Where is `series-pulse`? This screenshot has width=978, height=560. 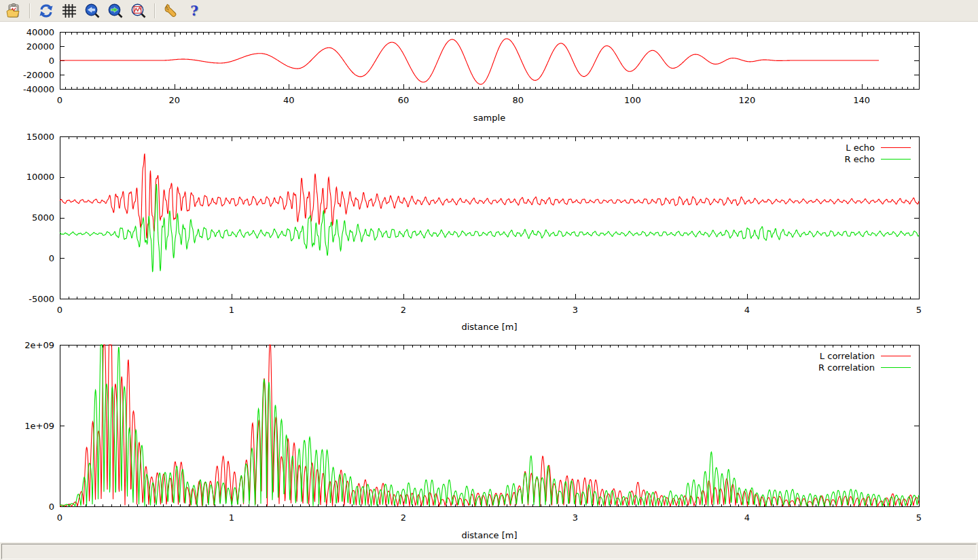 series-pulse is located at coordinates (469, 61).